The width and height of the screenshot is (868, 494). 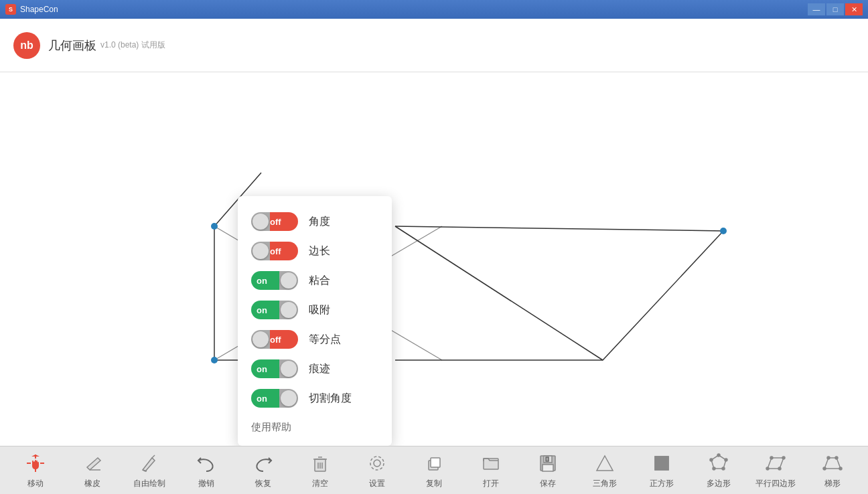 I want to click on tool-trapezoid-label: 梯形, so click(x=833, y=483).